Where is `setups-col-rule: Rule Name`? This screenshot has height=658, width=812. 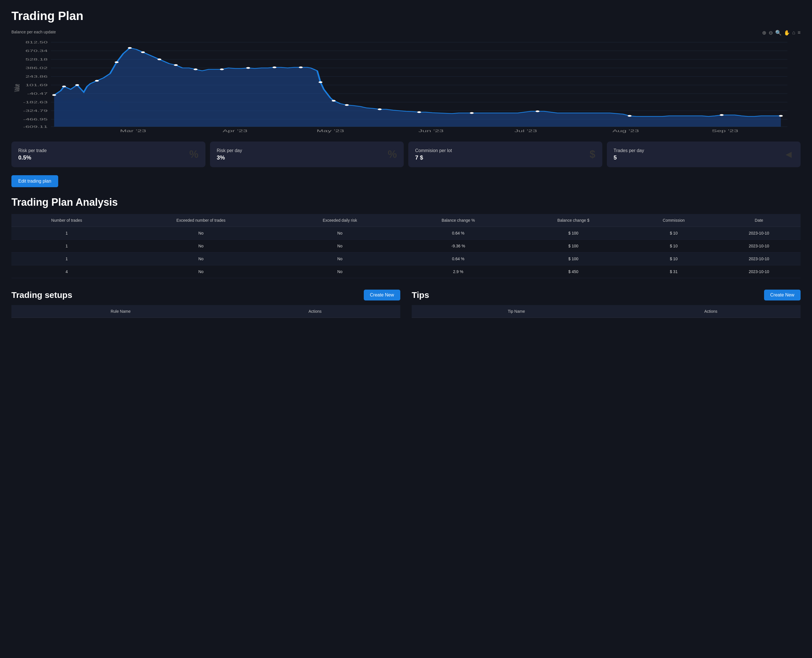 setups-col-rule: Rule Name is located at coordinates (120, 312).